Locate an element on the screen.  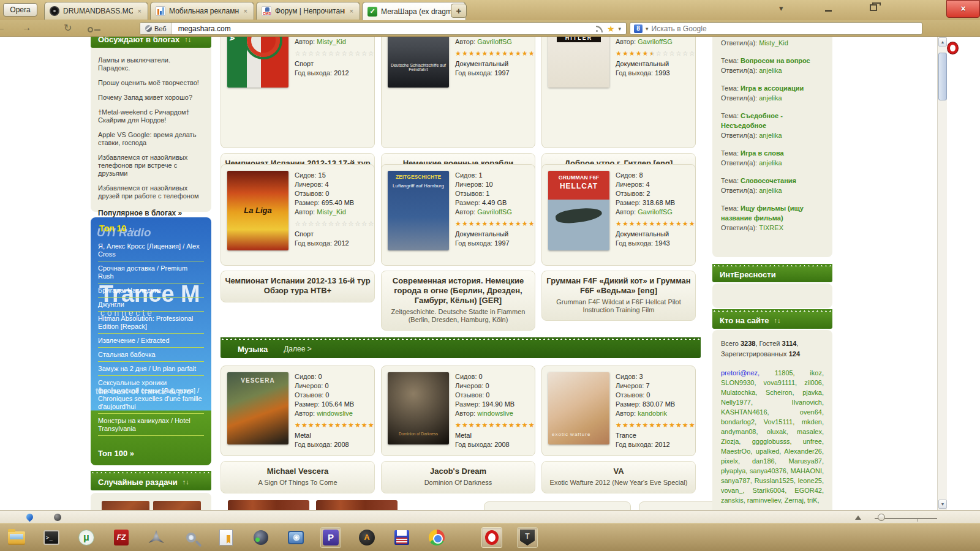
tab-overflow-chevron-icon: ▾ is located at coordinates (782, 9).